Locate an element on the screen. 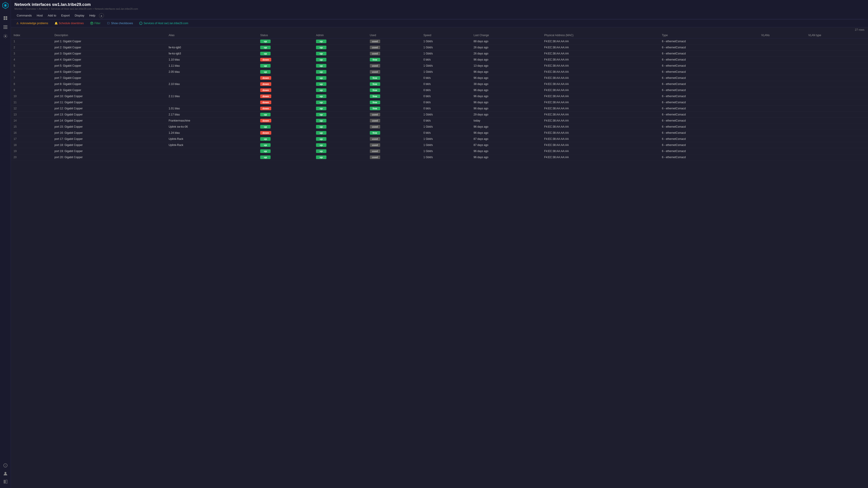 The height and width of the screenshot is (488, 868). table-row: 16 port 16: Gigabit Copper 1.24 blau dow… is located at coordinates (439, 133).